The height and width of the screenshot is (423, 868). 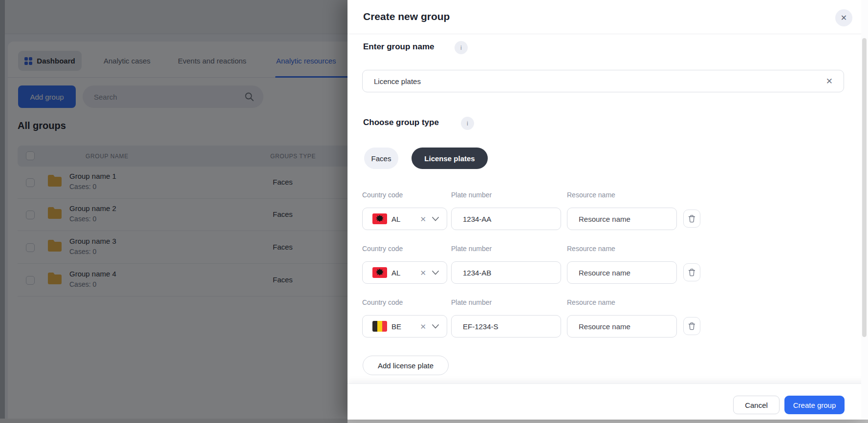 What do you see at coordinates (407, 17) in the screenshot?
I see `modal-title: Create new group` at bounding box center [407, 17].